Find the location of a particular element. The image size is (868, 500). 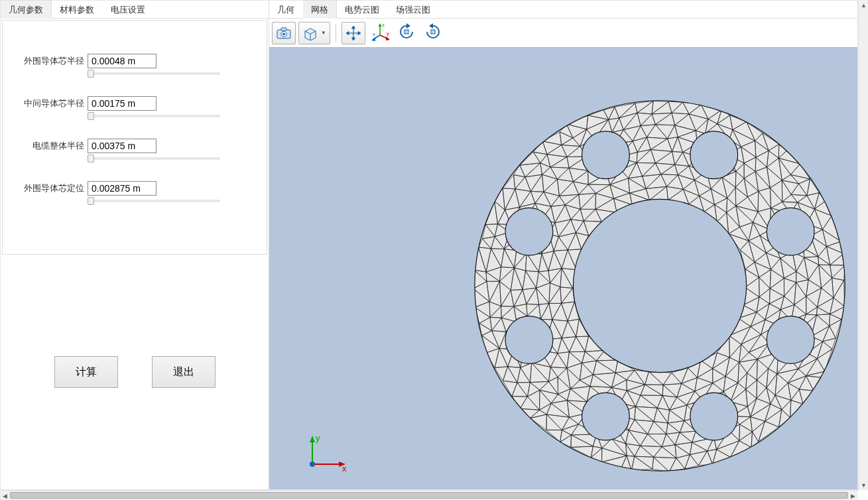

rotate-ccw-button is located at coordinates (406, 33).